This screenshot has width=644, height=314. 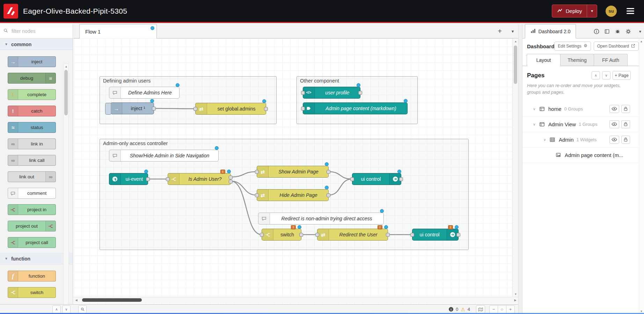 What do you see at coordinates (32, 78) in the screenshot?
I see `palette-node-debug: ≡debug` at bounding box center [32, 78].